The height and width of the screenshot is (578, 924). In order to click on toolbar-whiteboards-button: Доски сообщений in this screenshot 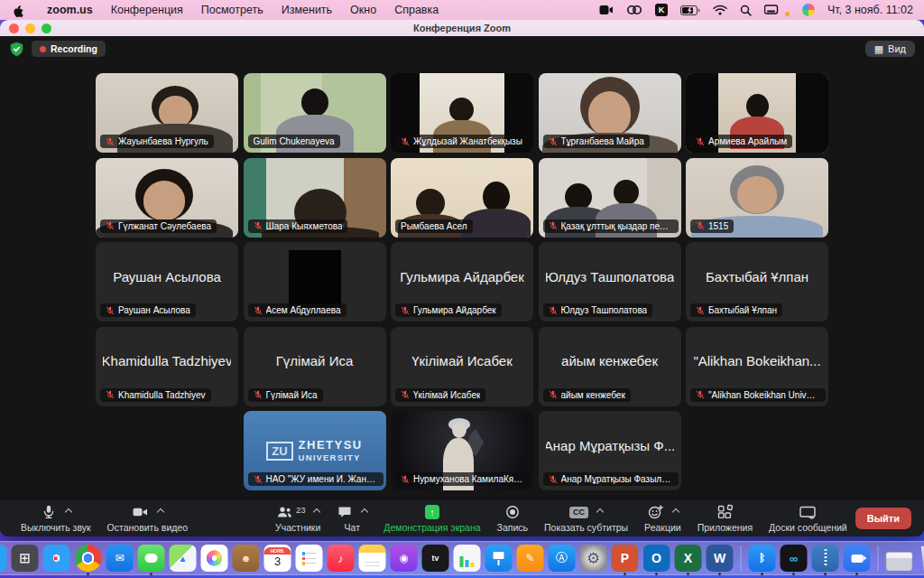, I will do `click(808, 518)`.